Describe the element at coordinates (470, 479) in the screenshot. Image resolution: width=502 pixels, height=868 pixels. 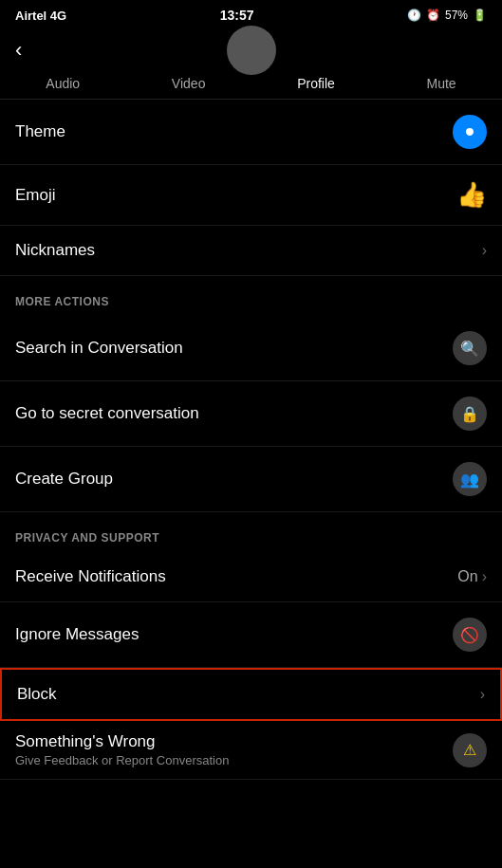
I see `group-icon: 👥` at that location.